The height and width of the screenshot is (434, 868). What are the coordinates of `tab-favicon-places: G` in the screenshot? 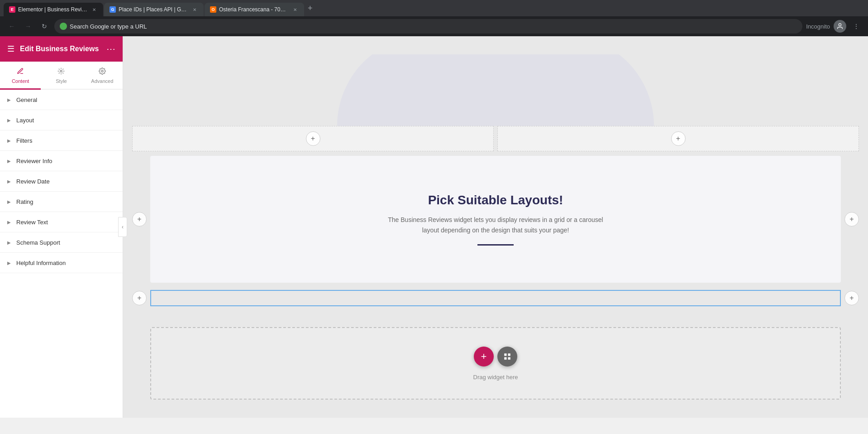 It's located at (113, 10).